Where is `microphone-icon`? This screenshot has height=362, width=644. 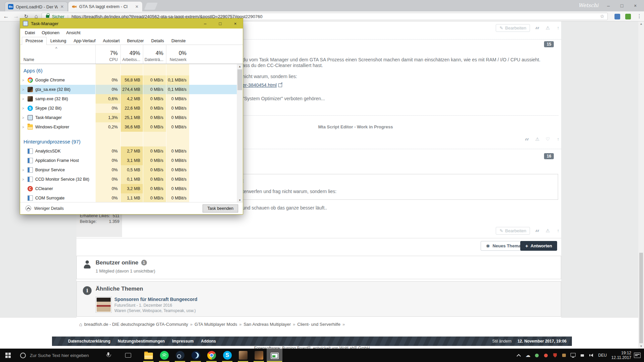
microphone-icon is located at coordinates (108, 355).